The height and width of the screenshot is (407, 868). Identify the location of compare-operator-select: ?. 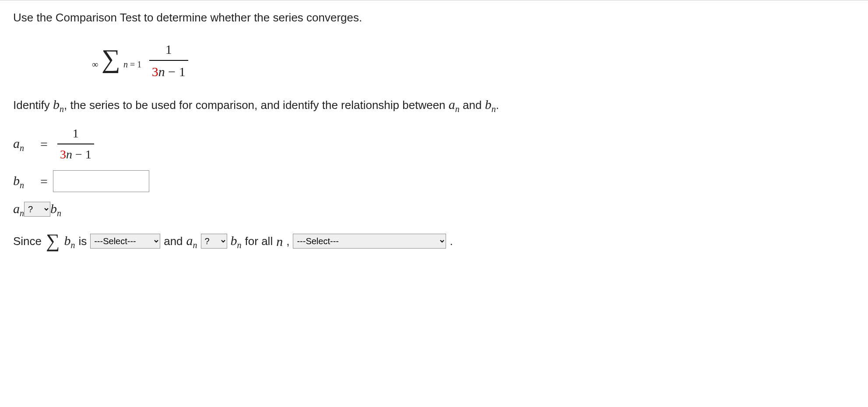
(37, 209).